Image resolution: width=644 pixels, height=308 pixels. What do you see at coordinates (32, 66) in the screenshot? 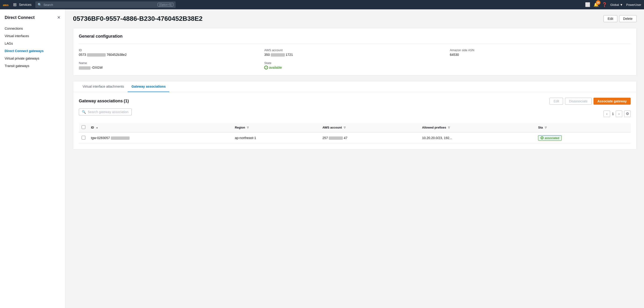
I see `sidebar-item-transit-gateways: Transit gateways` at bounding box center [32, 66].